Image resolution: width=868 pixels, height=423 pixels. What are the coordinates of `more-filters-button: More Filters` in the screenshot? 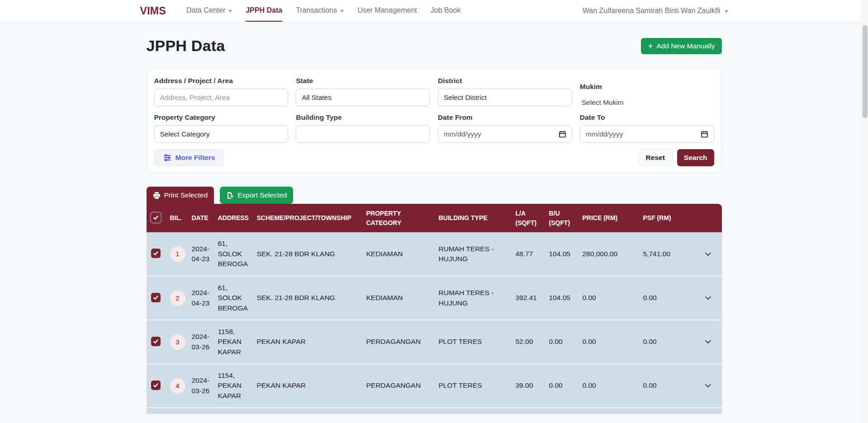 It's located at (189, 158).